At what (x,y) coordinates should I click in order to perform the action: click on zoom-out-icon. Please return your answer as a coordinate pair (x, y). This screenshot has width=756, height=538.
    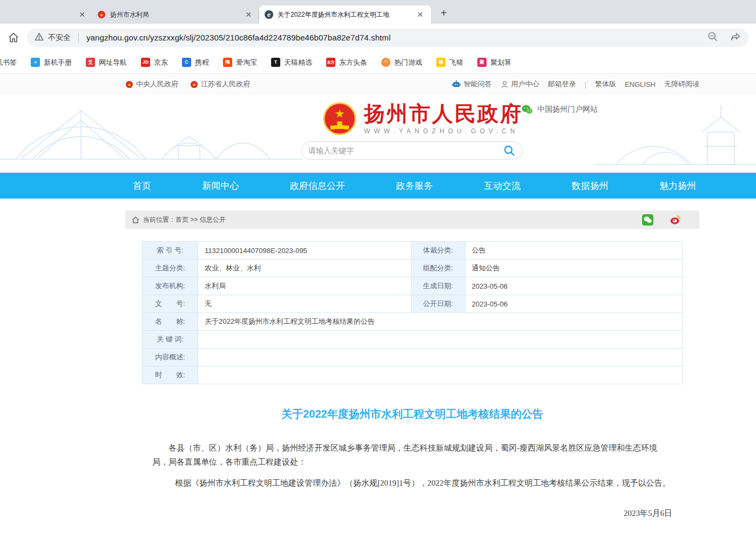
    Looking at the image, I should click on (713, 38).